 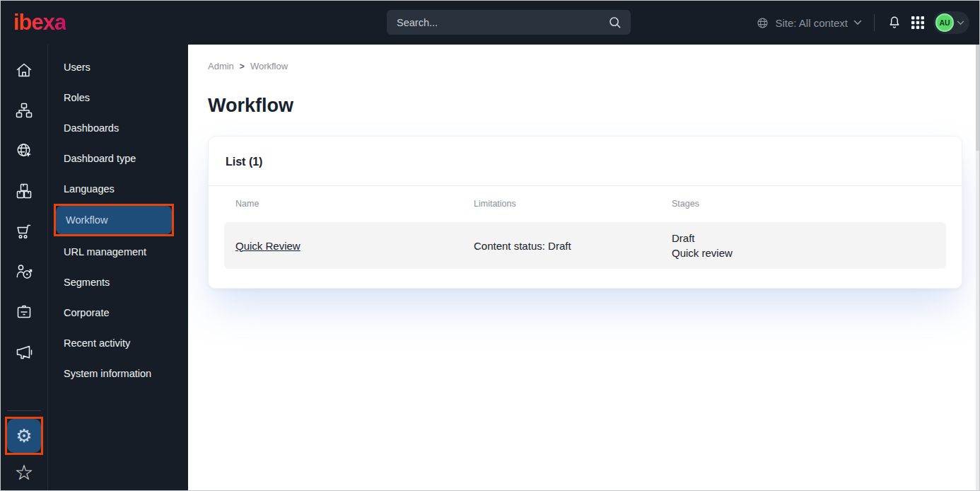 What do you see at coordinates (269, 67) in the screenshot?
I see `breadcrumb-item-workflow: Workflow` at bounding box center [269, 67].